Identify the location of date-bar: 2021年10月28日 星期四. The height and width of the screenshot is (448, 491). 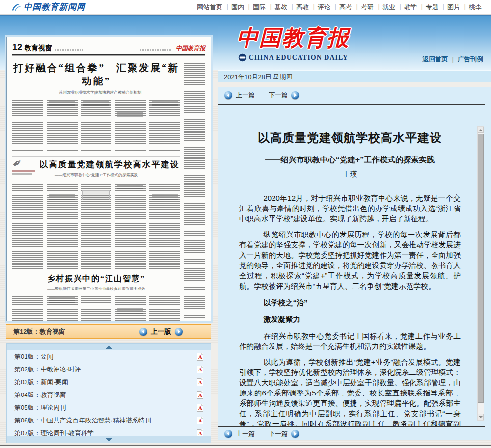
(355, 77).